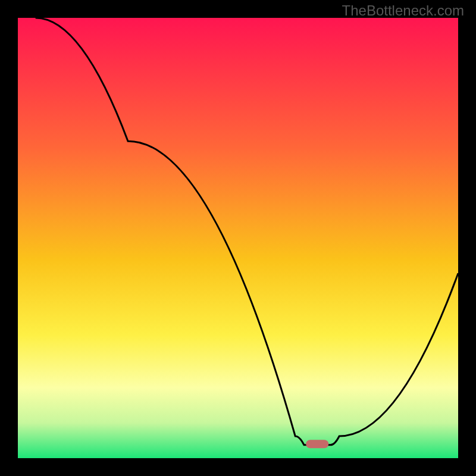 Image resolution: width=476 pixels, height=476 pixels. What do you see at coordinates (403, 11) in the screenshot?
I see `watermark-text: TheBottleneck.com` at bounding box center [403, 11].